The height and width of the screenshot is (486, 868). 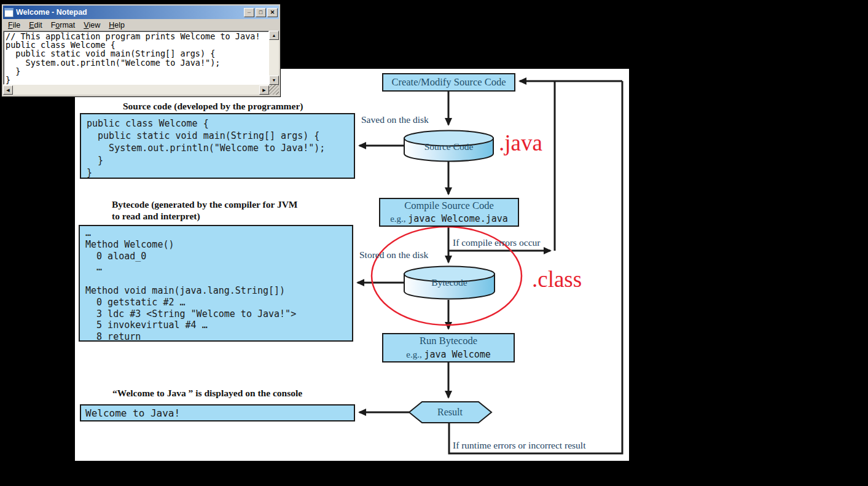 What do you see at coordinates (220, 148) in the screenshot?
I see `source-code-text: public class Welcome { public static voi…` at bounding box center [220, 148].